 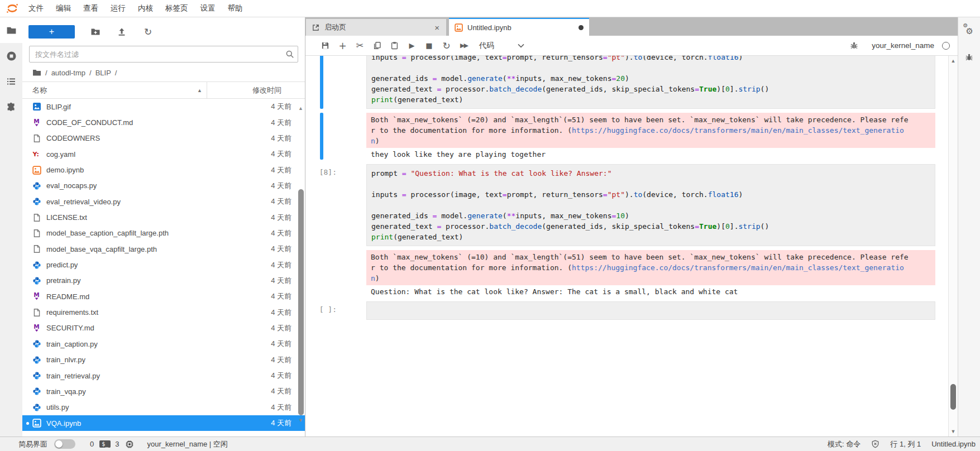 What do you see at coordinates (118, 8) in the screenshot?
I see `menu-item-运行: 运行` at bounding box center [118, 8].